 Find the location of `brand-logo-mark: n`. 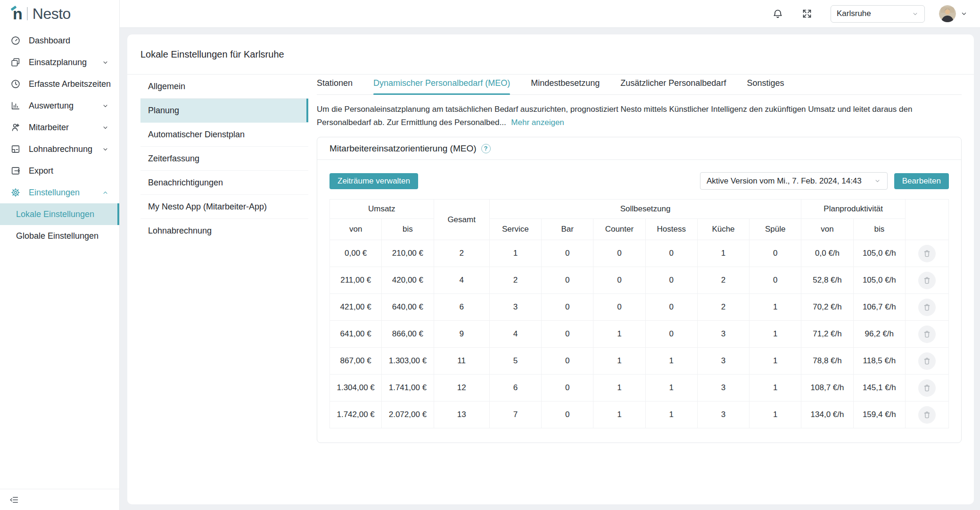

brand-logo-mark: n is located at coordinates (18, 14).